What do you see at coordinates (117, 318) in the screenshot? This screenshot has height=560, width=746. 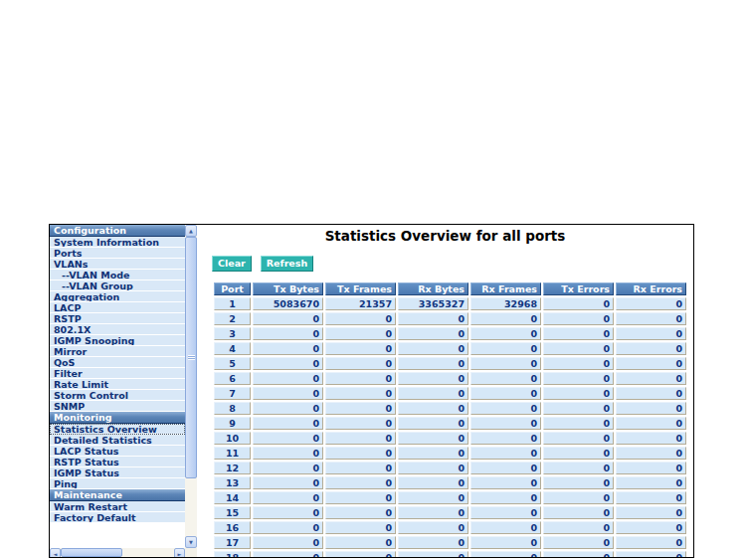 I see `sidebar-item-rstp: RSTP` at bounding box center [117, 318].